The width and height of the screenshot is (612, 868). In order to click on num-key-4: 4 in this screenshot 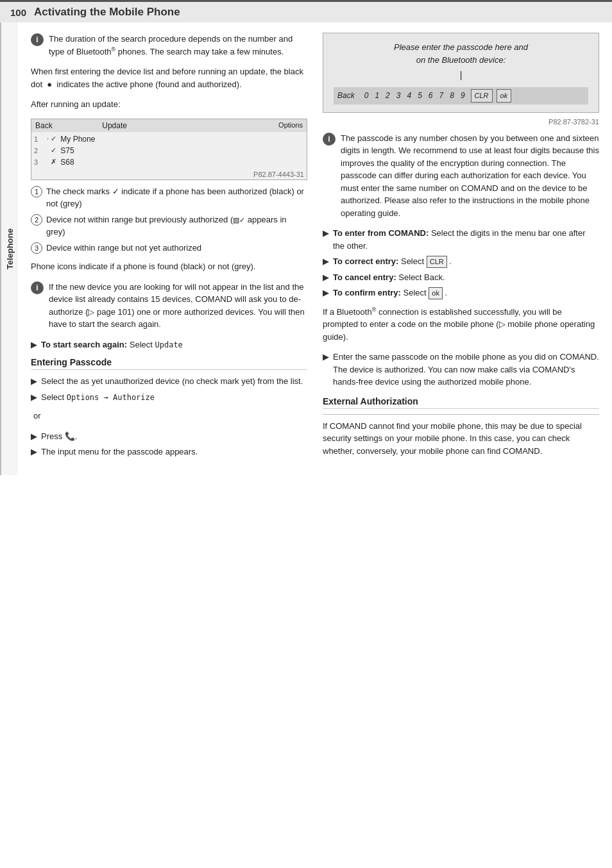, I will do `click(409, 96)`.